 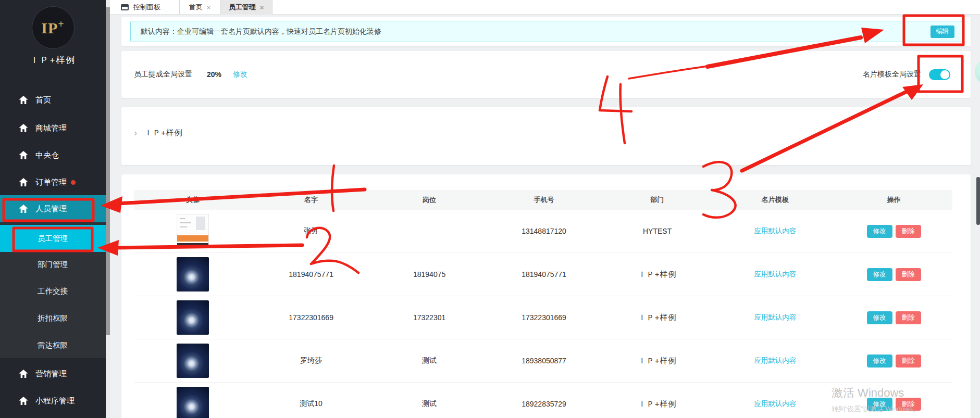 I want to click on name-cell: 罗绮莎, so click(x=311, y=361).